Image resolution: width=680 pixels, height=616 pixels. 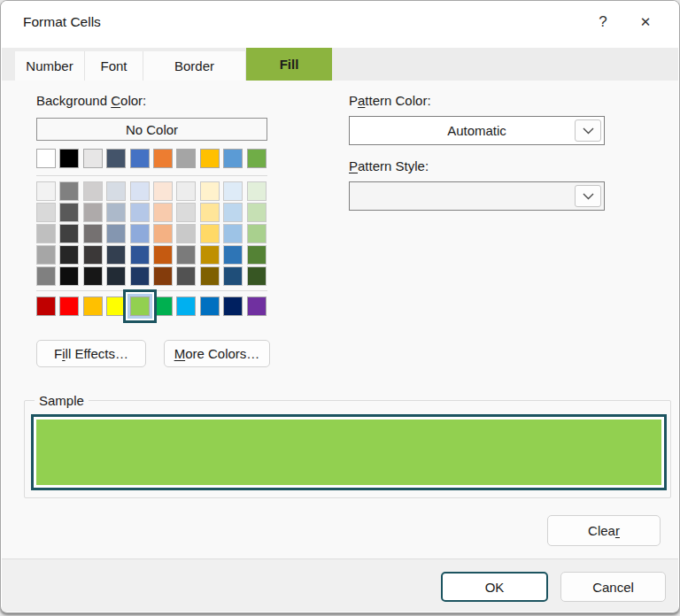 I want to click on no-color-button: No Color, so click(x=152, y=129).